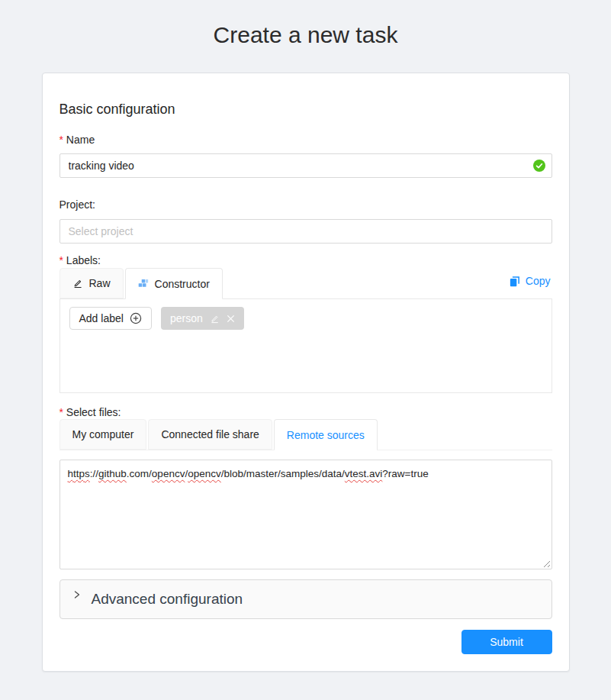  What do you see at coordinates (182, 284) in the screenshot?
I see `tab-constructor-label: Constructor` at bounding box center [182, 284].